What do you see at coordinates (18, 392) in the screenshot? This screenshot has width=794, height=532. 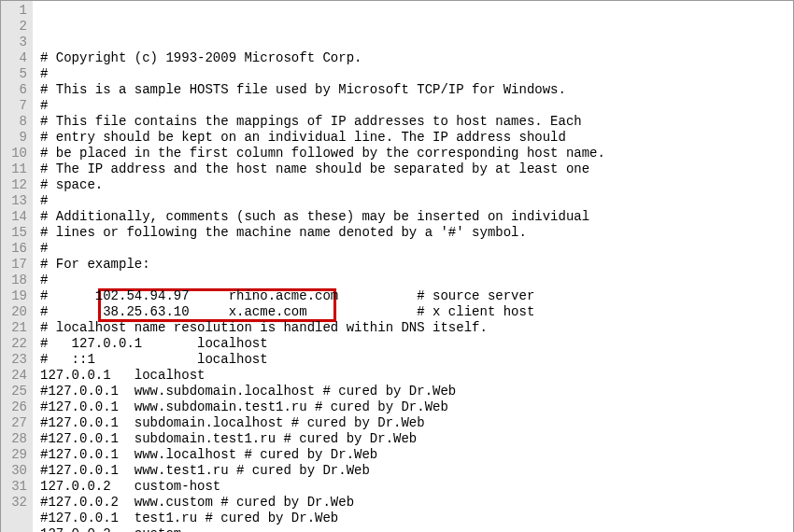 I see `line-number: 25` at bounding box center [18, 392].